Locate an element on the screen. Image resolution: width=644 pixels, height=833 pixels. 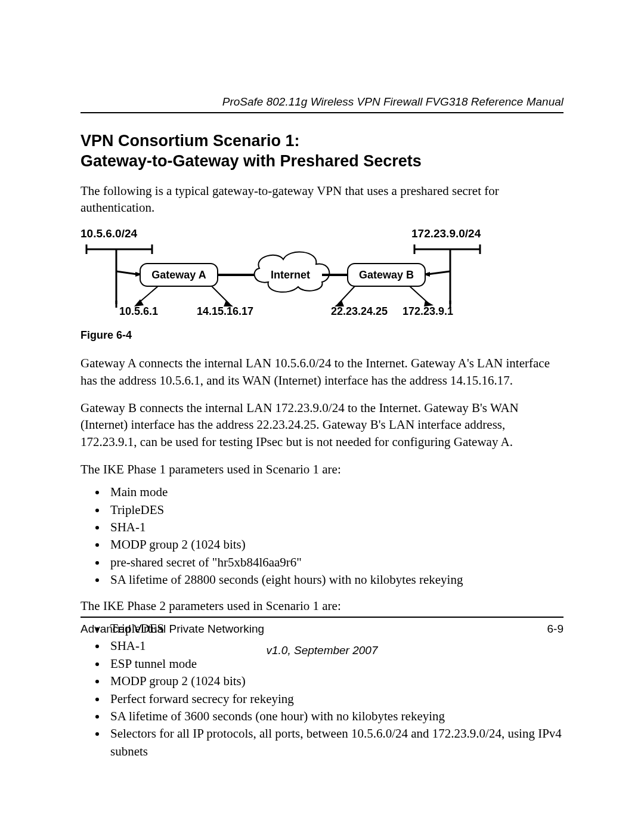
gateway-b-text: Gateway B is located at coordinates (386, 275).